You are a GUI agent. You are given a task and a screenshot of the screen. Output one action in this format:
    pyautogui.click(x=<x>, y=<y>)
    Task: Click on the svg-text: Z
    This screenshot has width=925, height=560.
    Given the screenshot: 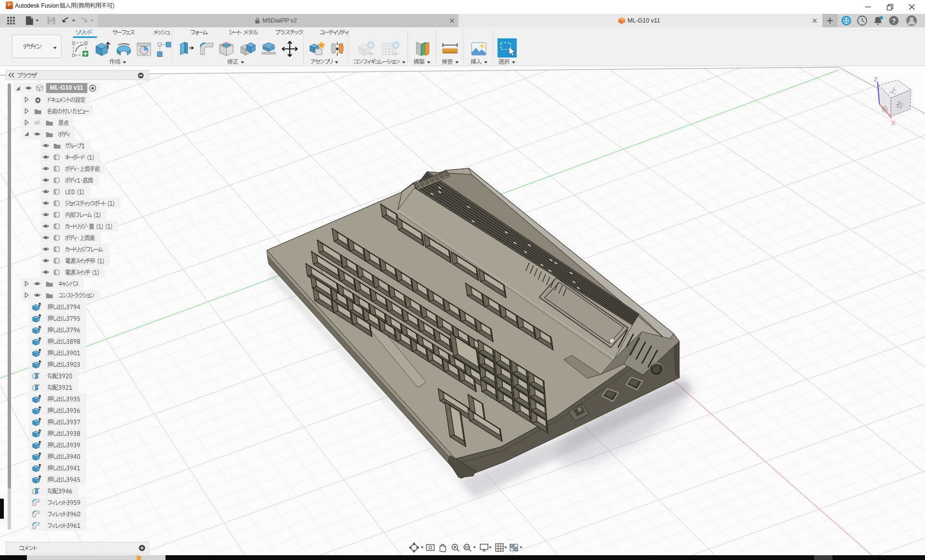 What is the action you would take?
    pyautogui.click(x=876, y=80)
    